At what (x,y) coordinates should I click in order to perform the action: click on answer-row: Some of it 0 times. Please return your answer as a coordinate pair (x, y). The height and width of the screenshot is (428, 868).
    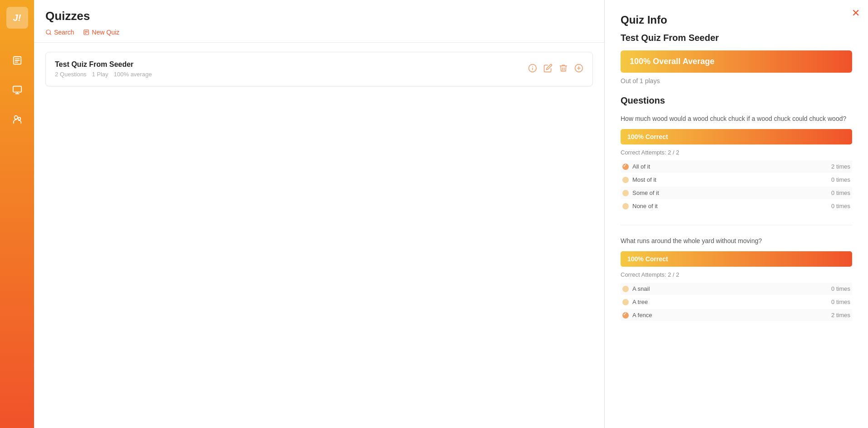
    Looking at the image, I should click on (736, 193).